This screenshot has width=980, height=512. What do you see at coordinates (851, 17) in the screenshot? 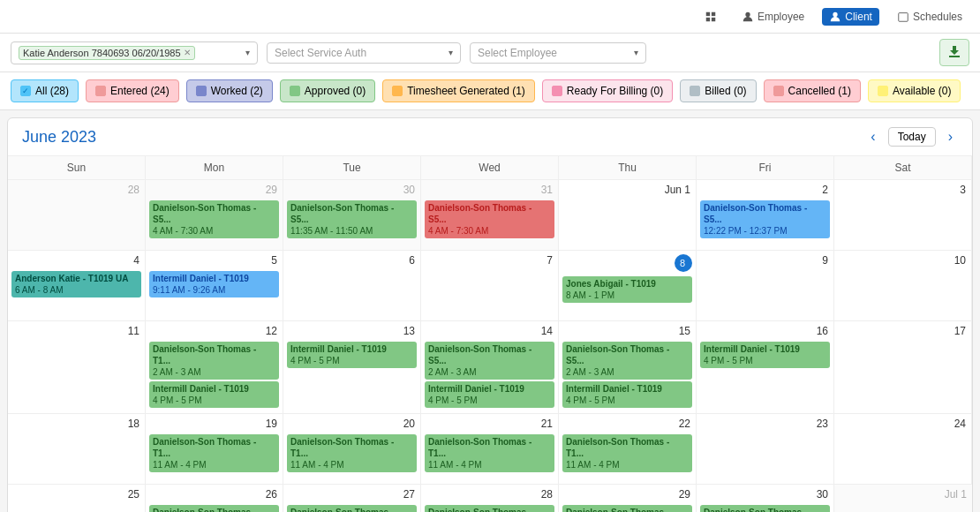
I see `nav-client-btn: Client` at bounding box center [851, 17].